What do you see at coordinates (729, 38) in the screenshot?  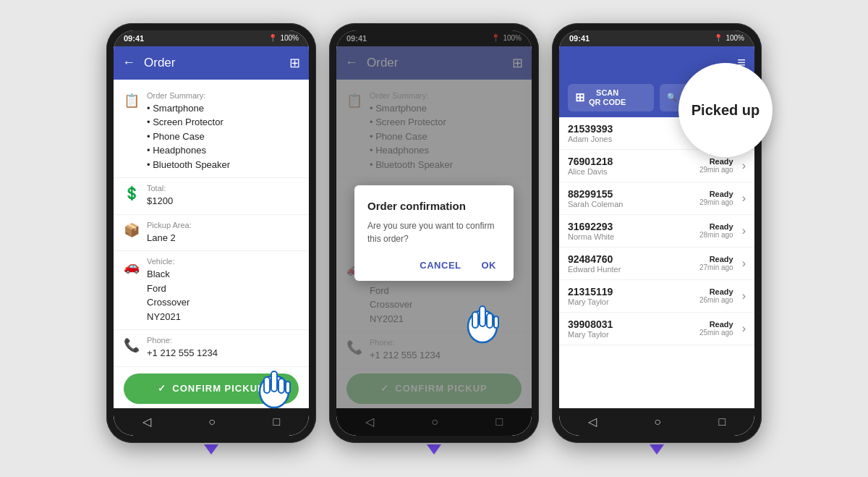 I see `status-icons-3: 📍 100%` at bounding box center [729, 38].